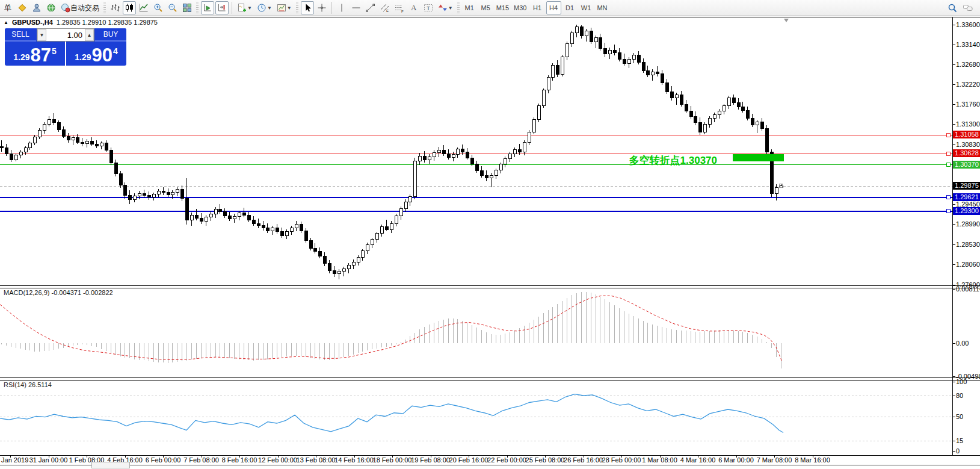 Image resolution: width=980 pixels, height=469 pixels. I want to click on sell-price-small: 1.29, so click(22, 57).